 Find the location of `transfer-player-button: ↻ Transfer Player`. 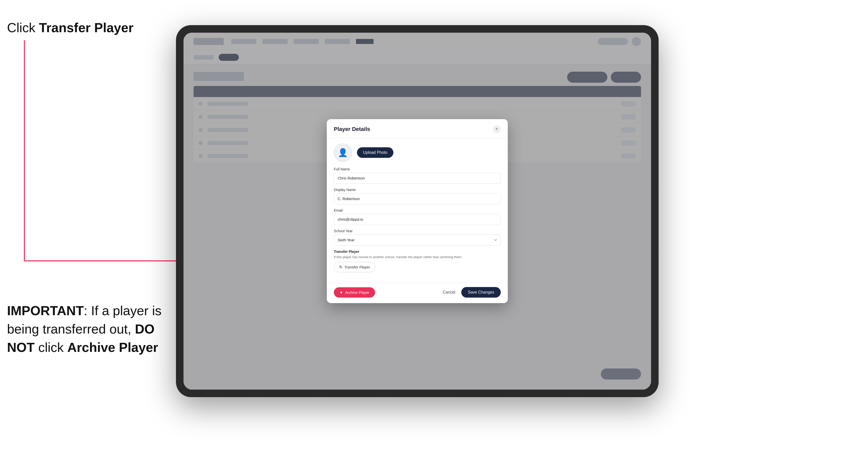

transfer-player-button: ↻ Transfer Player is located at coordinates (354, 267).